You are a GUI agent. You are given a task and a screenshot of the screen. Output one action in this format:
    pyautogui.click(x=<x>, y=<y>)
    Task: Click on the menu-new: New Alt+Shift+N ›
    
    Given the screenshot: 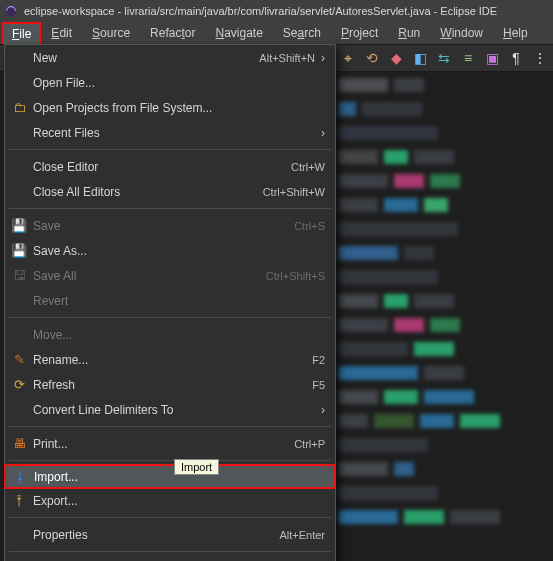 What is the action you would take?
    pyautogui.click(x=170, y=58)
    